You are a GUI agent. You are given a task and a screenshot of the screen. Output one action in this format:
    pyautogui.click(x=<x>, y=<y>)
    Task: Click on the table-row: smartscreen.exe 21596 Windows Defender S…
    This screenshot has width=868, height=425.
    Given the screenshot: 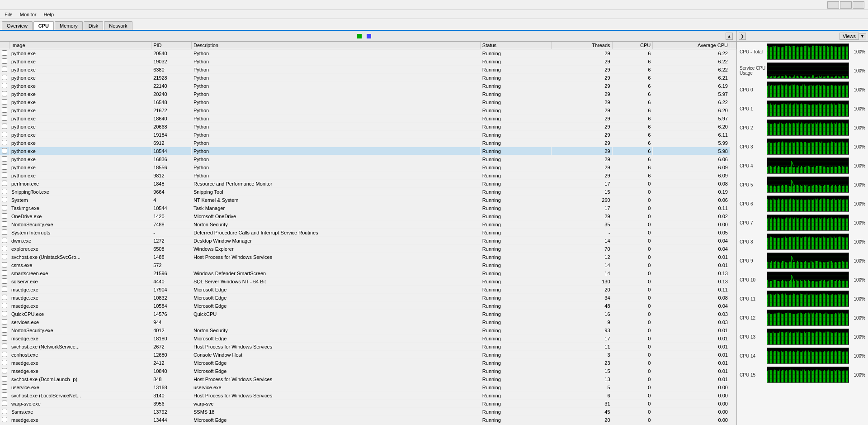 What is the action you would take?
    pyautogui.click(x=368, y=273)
    